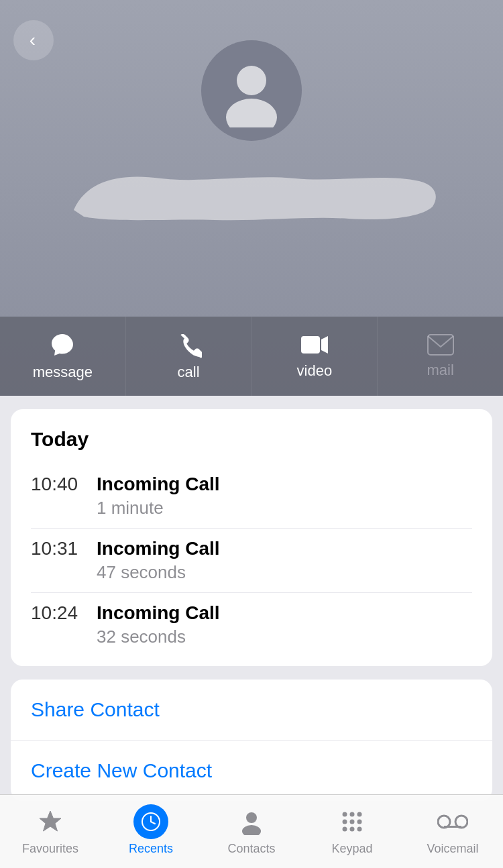 This screenshot has height=868, width=503. Describe the element at coordinates (252, 741) in the screenshot. I see `contact-actions-card: Share Contact Create New Contact` at that location.